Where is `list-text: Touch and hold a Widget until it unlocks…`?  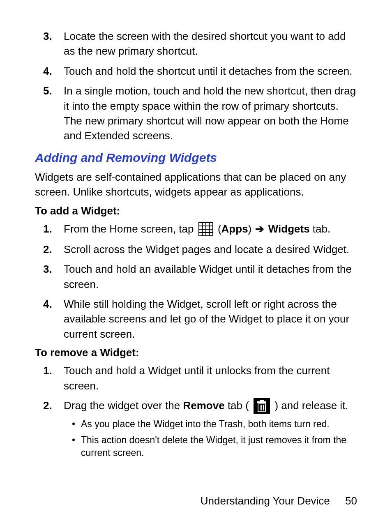
list-text: Touch and hold a Widget until it unlocks… is located at coordinates (210, 378).